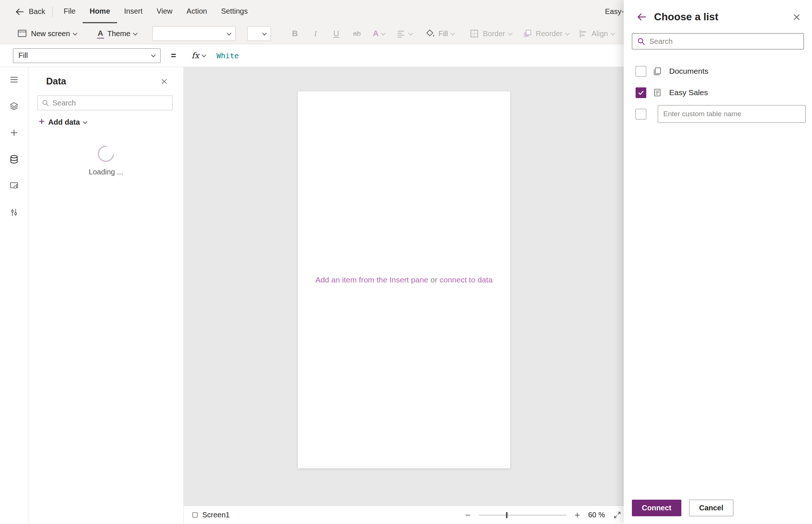 Image resolution: width=812 pixels, height=524 pixels. I want to click on text-align-button, so click(404, 34).